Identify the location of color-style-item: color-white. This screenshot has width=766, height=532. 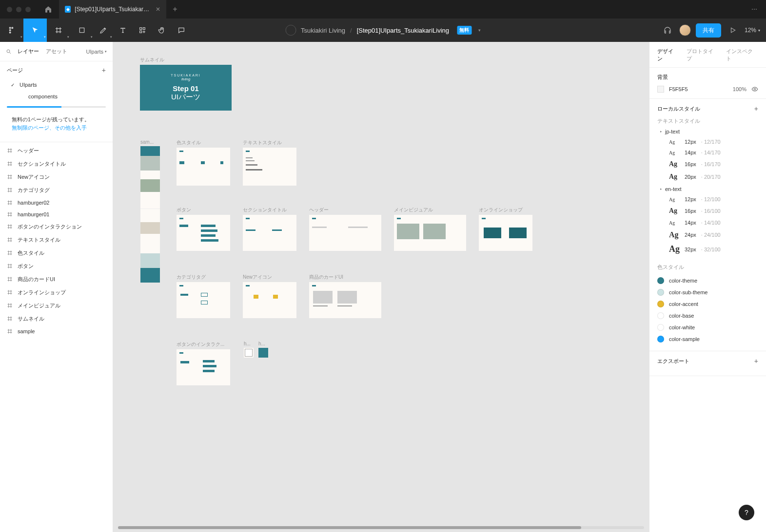
(708, 327).